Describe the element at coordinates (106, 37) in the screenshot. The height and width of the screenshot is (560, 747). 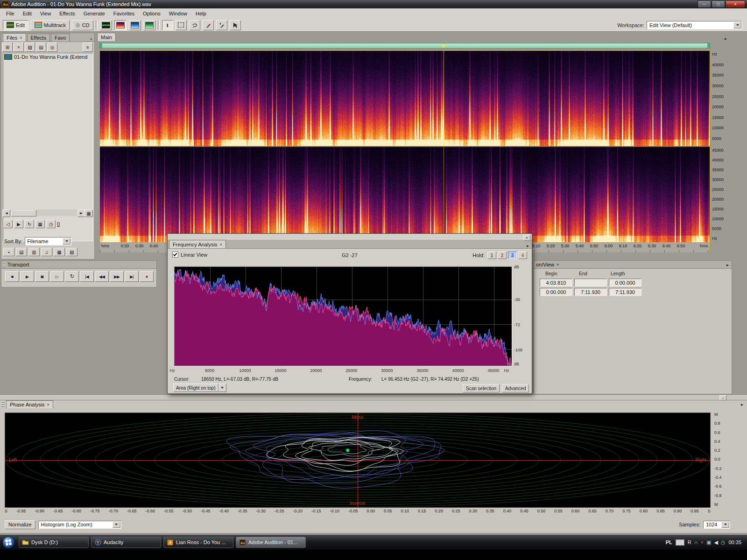
I see `tab-main: Main` at that location.